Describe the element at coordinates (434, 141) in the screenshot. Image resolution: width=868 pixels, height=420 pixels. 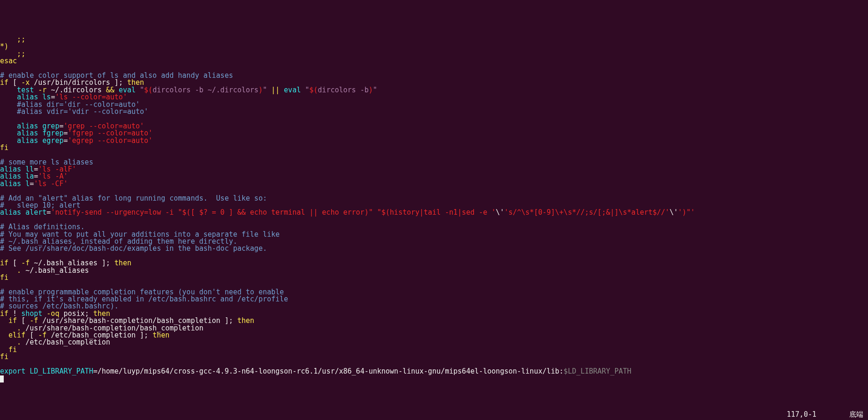
I see `code-line: alias egrep='egrep --color=auto'` at that location.